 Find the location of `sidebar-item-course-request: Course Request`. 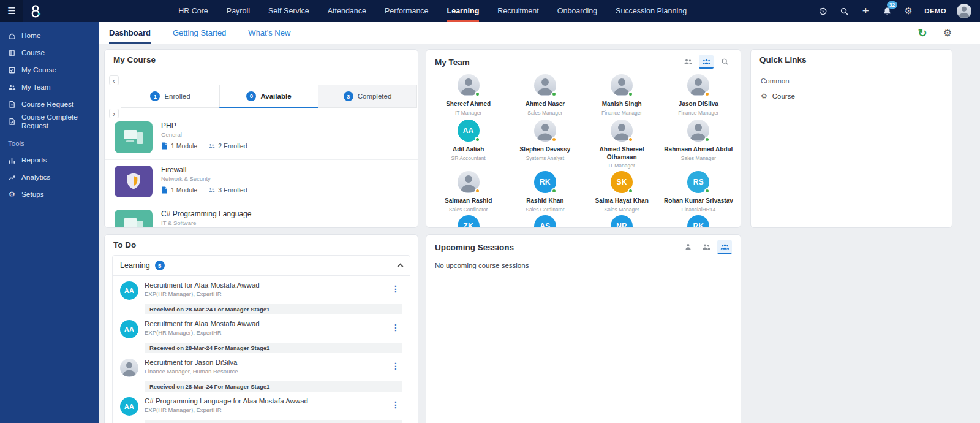

sidebar-item-course-request: Course Request is located at coordinates (50, 104).